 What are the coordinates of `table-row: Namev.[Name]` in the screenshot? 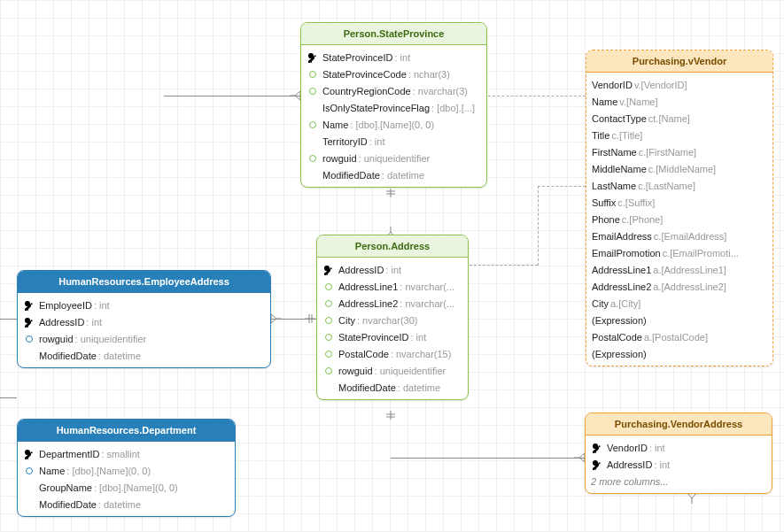 It's located at (679, 101).